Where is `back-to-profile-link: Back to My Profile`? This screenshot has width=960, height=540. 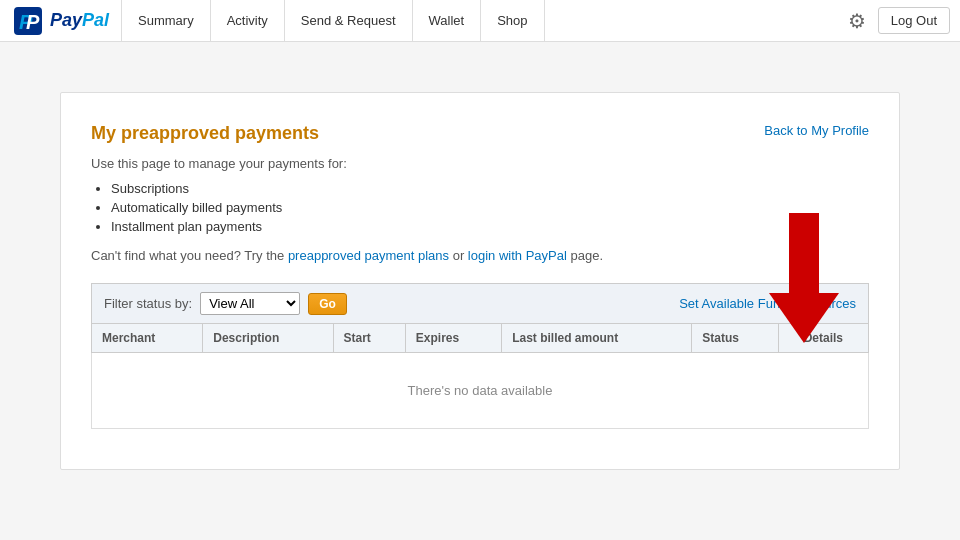 back-to-profile-link: Back to My Profile is located at coordinates (816, 130).